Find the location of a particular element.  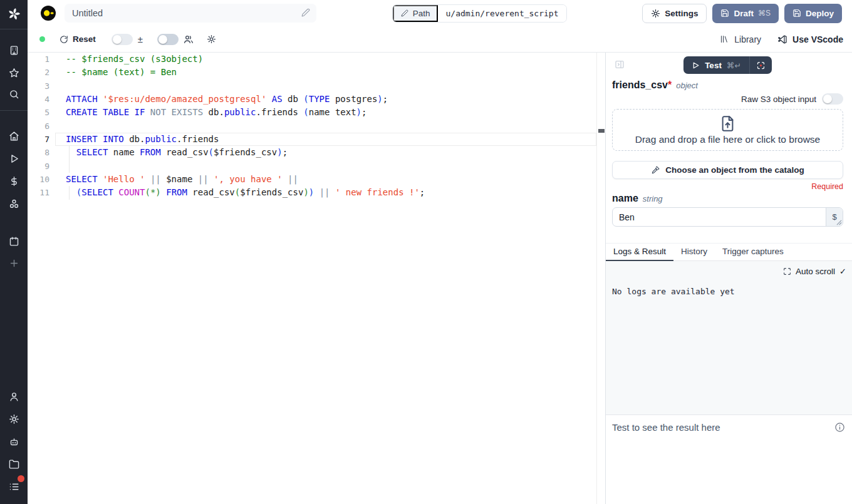

required-hint: Required is located at coordinates (728, 187).